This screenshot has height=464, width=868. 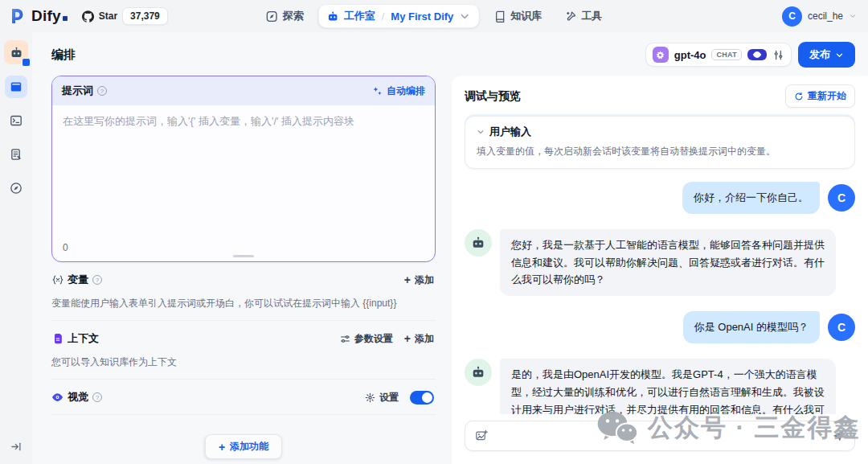 What do you see at coordinates (88, 16) in the screenshot?
I see `github-icon` at bounding box center [88, 16].